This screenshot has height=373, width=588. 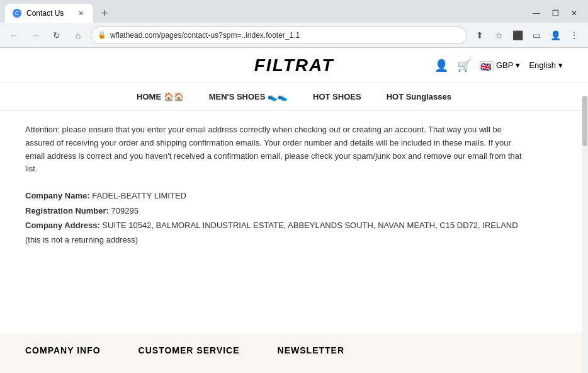 I want to click on window-controls: — ❐ ✕, so click(x=555, y=13).